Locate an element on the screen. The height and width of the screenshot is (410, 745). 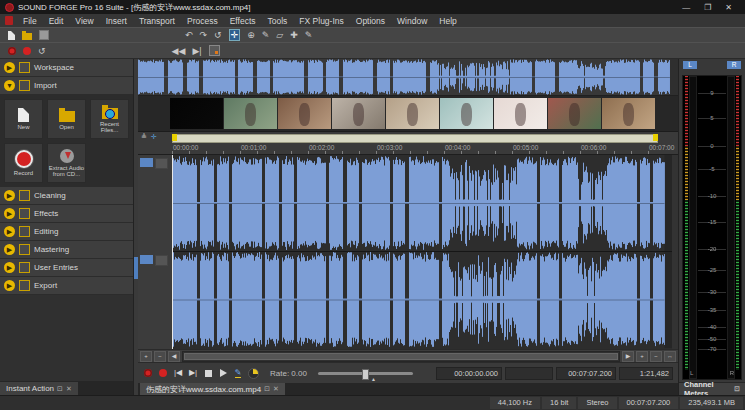
vertical-scroll-strip is located at coordinates (675, 252).